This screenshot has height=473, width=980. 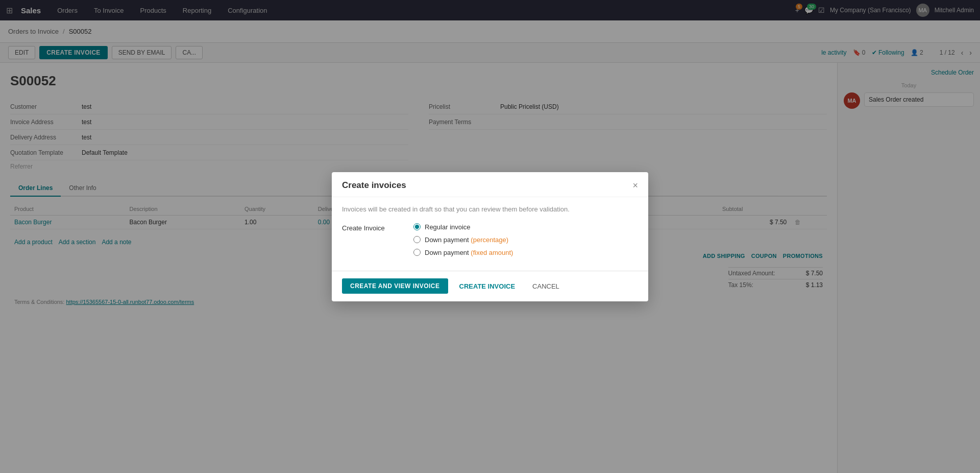 What do you see at coordinates (417, 227) in the screenshot?
I see `radio-regular-input` at bounding box center [417, 227].